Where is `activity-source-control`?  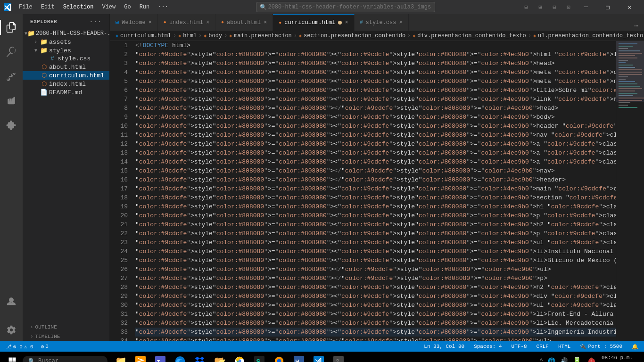 activity-source-control is located at coordinates (11, 76).